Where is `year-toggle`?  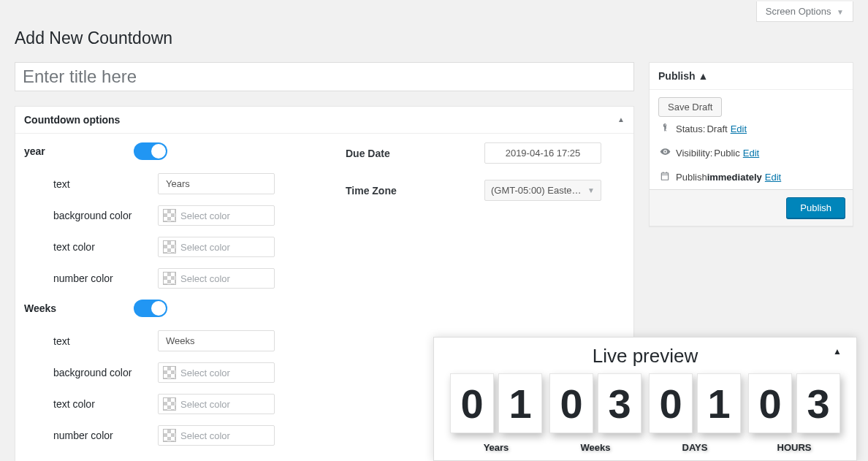 year-toggle is located at coordinates (151, 151).